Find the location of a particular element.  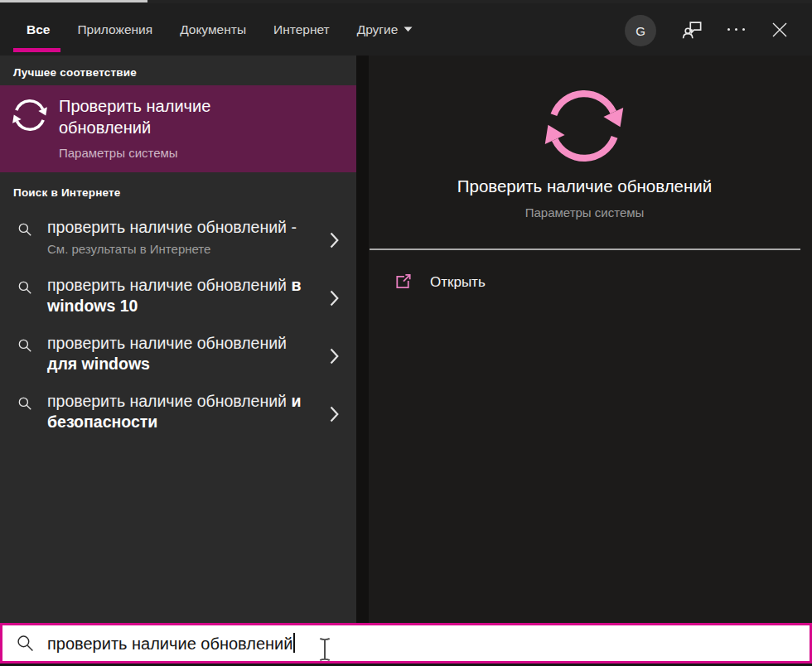

tab-more: Другие is located at coordinates (385, 30).